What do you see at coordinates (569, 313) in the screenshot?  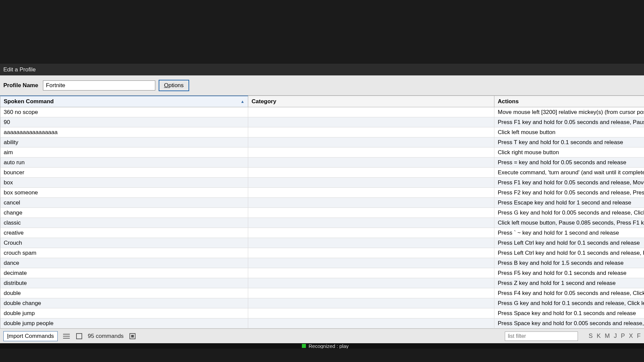 I see `cell-actions: Press Space key and hold for 0.1 seconds…` at bounding box center [569, 313].